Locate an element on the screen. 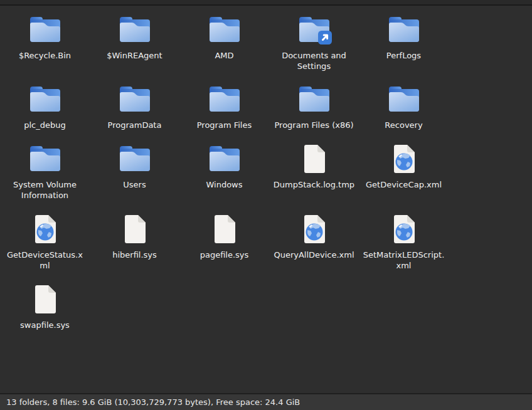  item-label: System Volume Information is located at coordinates (45, 191).